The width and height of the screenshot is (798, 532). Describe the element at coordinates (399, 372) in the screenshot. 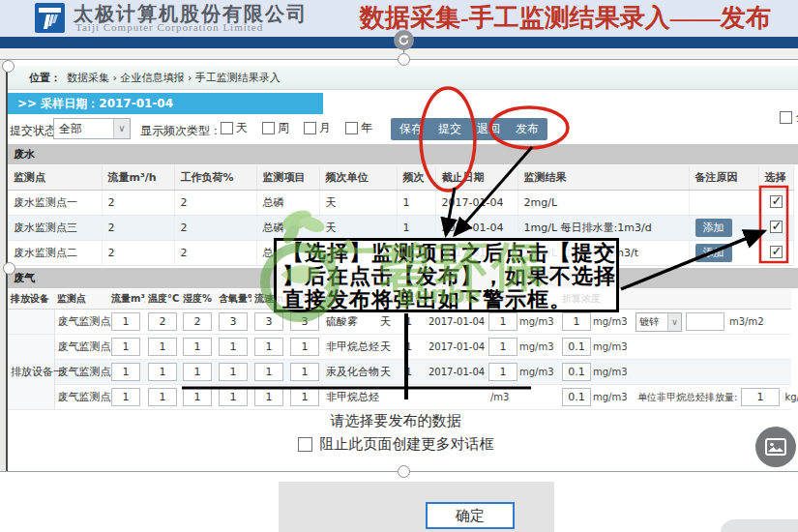

I see `table-row: 废气监测点二 汞及化合物 天 1 2017-01-04 mg/m3 mg/m3` at that location.